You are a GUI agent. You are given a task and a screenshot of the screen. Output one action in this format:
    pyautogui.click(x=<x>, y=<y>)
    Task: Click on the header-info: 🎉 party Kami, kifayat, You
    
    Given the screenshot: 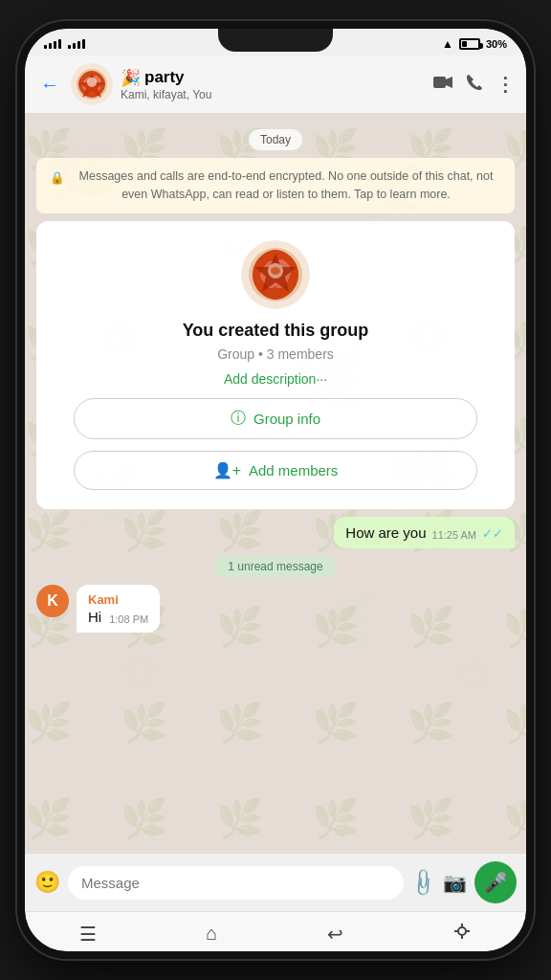 What is the action you would take?
    pyautogui.click(x=273, y=84)
    